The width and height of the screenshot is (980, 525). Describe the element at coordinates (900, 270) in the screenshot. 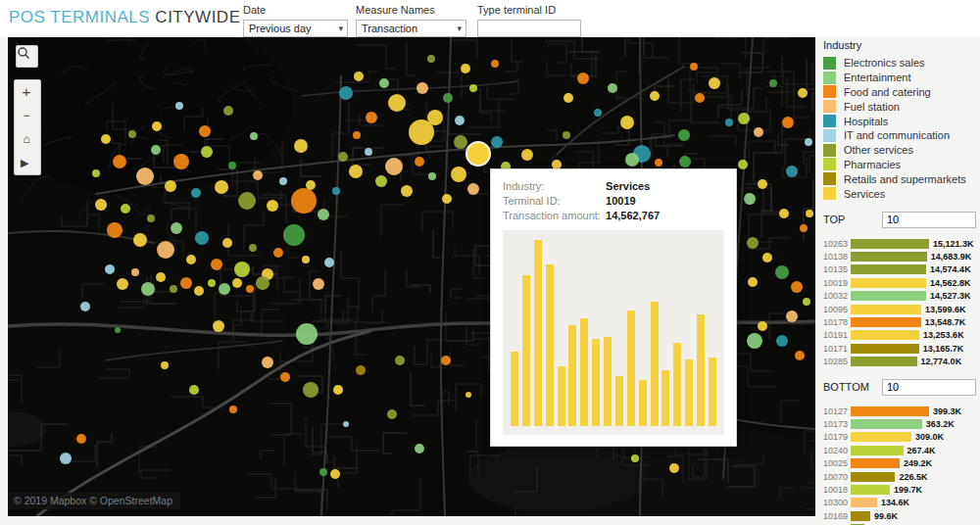

I see `terminal-row: 1013514,574.4K` at that location.